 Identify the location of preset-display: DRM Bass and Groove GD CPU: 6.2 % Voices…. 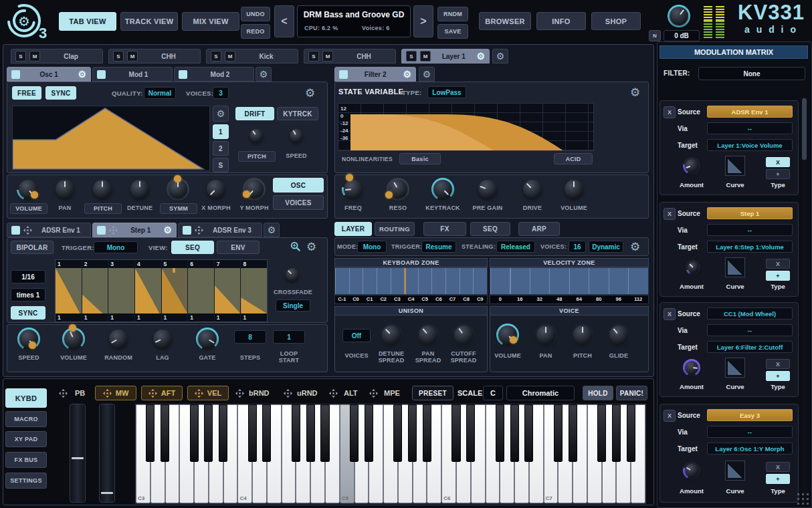
(354, 21).